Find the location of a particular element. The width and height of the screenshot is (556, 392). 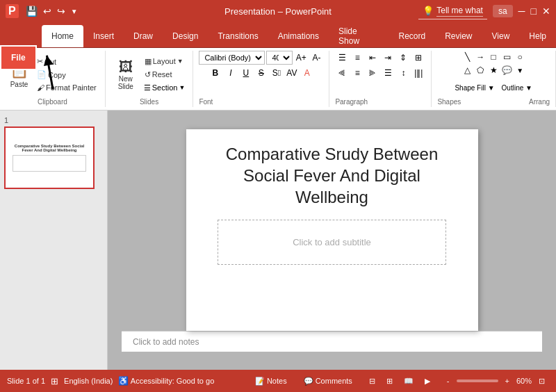

comments-button: 💬 Comments is located at coordinates (328, 381).